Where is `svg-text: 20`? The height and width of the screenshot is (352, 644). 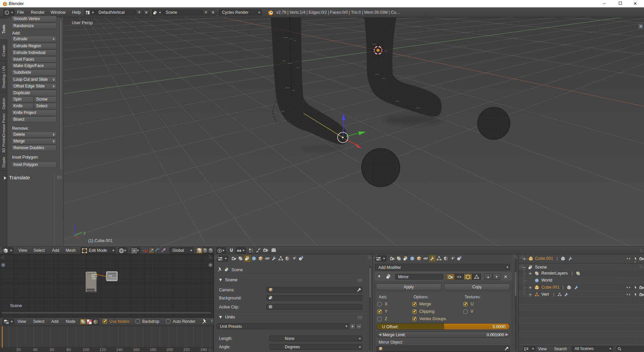 svg-text: 20 is located at coordinates (19, 350).